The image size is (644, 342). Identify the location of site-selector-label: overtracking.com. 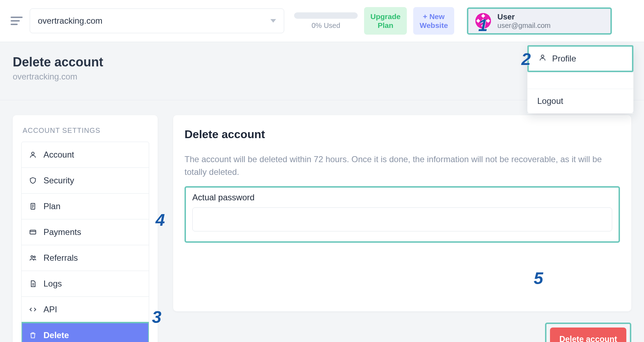
(70, 21).